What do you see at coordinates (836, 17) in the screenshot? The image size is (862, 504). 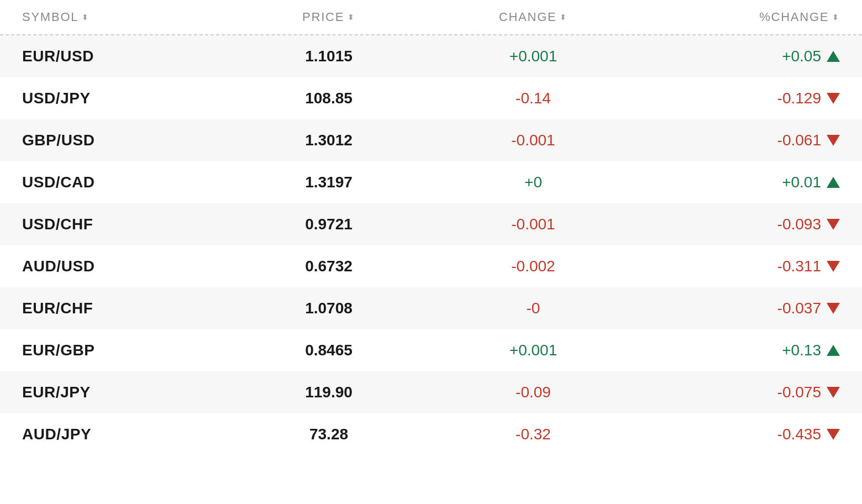 I see `pctchange-sort-icon: ⬍` at bounding box center [836, 17].